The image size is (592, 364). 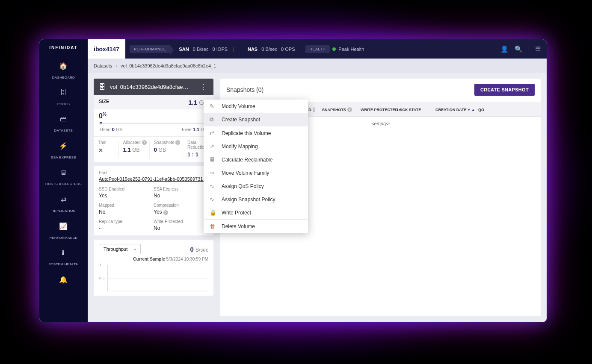 What do you see at coordinates (63, 146) in the screenshot?
I see `sidebar-icon: ⚡` at bounding box center [63, 146].